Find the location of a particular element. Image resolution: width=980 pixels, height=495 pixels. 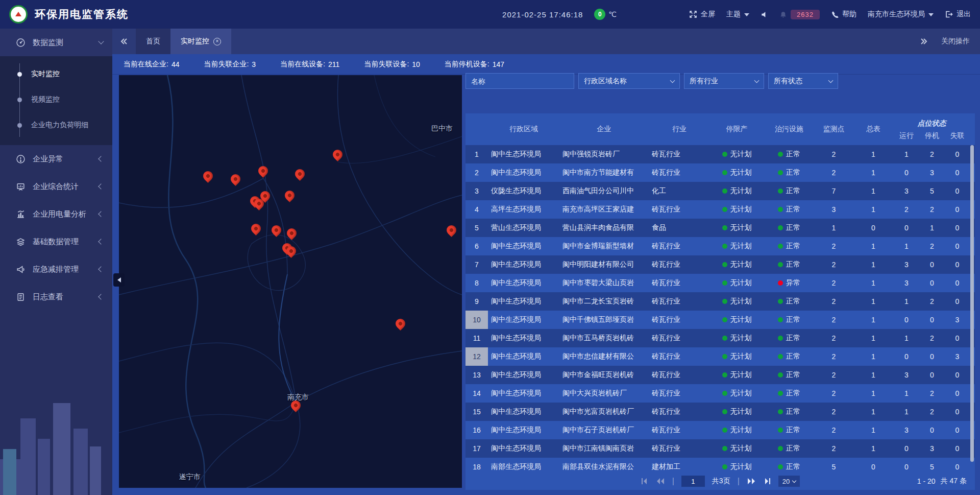

table-row: 18南部生态环境局南部县双佳水泥有限公建材加工无计划正常50050 is located at coordinates (720, 465).